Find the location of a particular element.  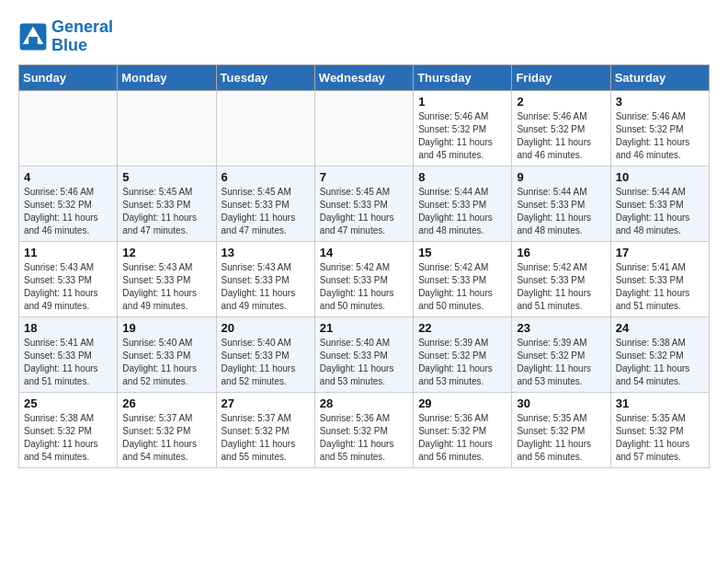

day-number: 14 is located at coordinates (364, 252).